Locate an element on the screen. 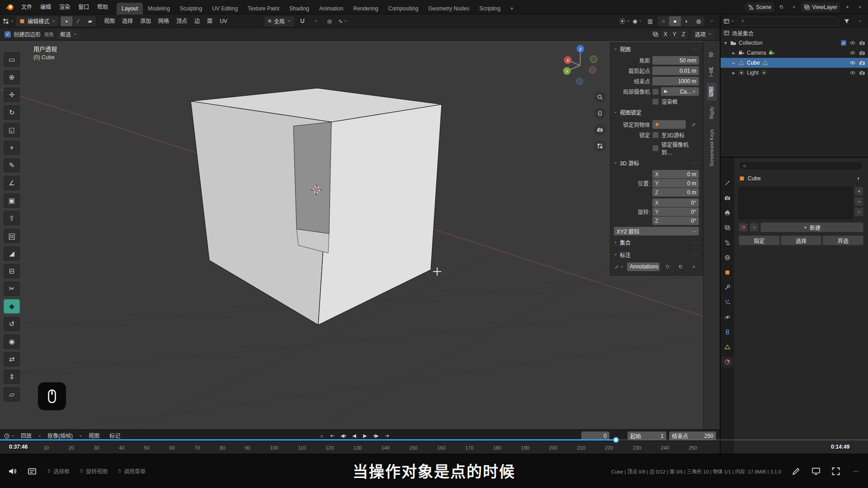 The width and height of the screenshot is (868, 488). cursor-rot-x-field: X0° is located at coordinates (675, 202).